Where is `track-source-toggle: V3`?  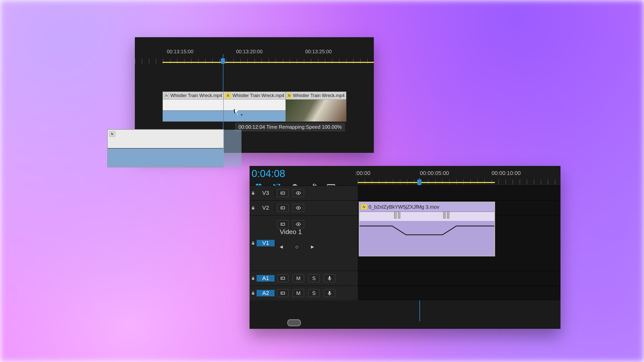
track-source-toggle: V3 is located at coordinates (266, 193).